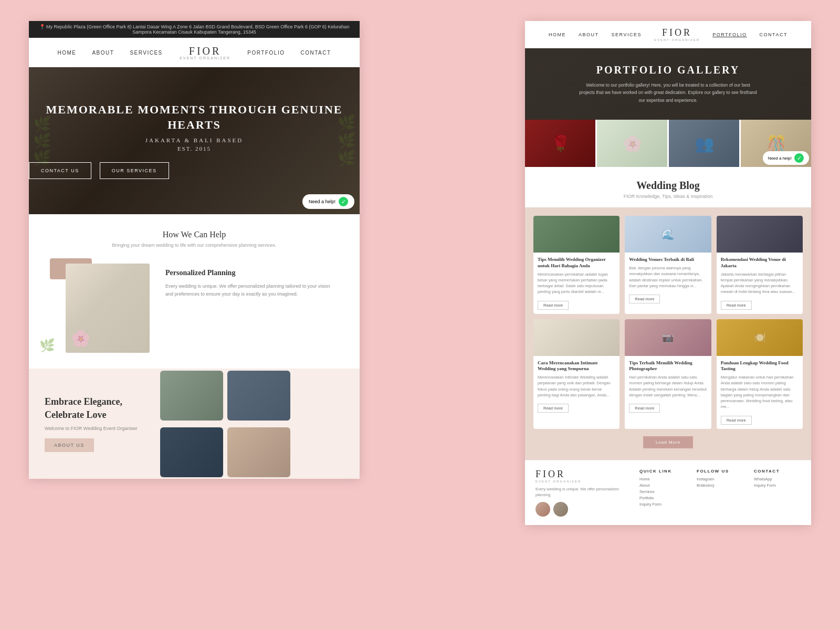 This screenshot has width=840, height=630. What do you see at coordinates (677, 40) in the screenshot?
I see `right-nav-logo-sub: EVENT ORGANIZER` at bounding box center [677, 40].